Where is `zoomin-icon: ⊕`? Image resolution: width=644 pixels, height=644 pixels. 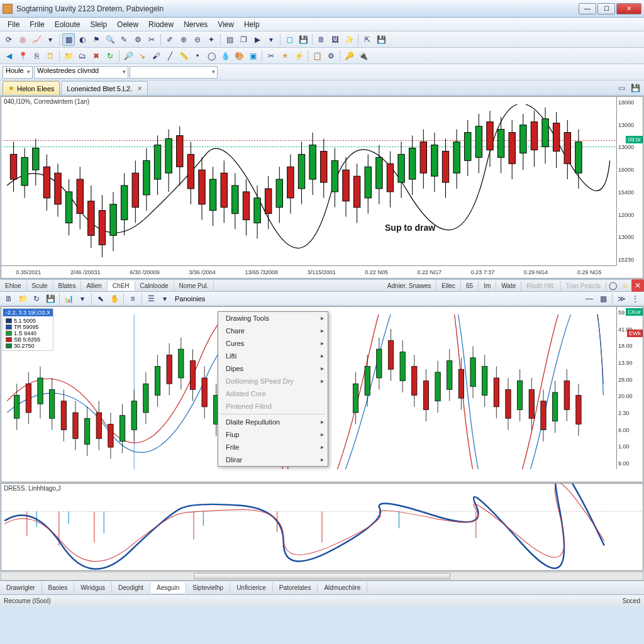
zoomin-icon: ⊕ is located at coordinates (184, 40).